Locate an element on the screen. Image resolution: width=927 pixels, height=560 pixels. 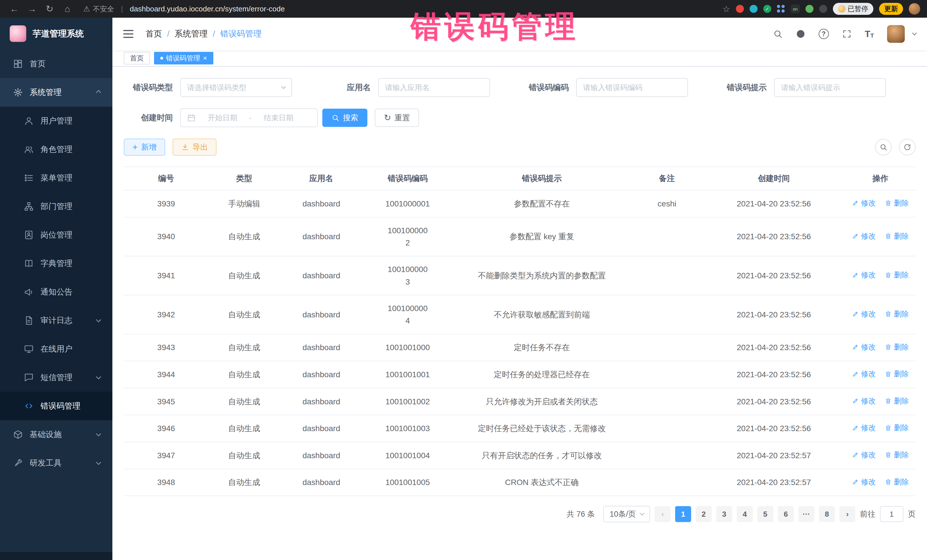
pagination-page-4: 4 is located at coordinates (745, 514).